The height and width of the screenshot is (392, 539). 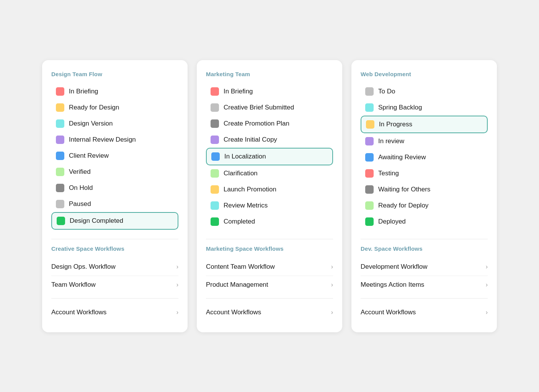 I want to click on status-label: Testing, so click(x=389, y=173).